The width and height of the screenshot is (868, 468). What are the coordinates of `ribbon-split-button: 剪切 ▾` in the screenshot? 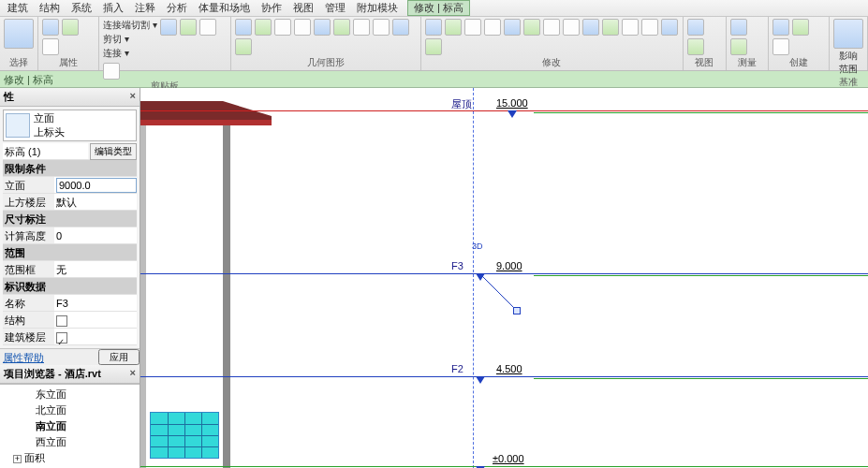 It's located at (116, 39).